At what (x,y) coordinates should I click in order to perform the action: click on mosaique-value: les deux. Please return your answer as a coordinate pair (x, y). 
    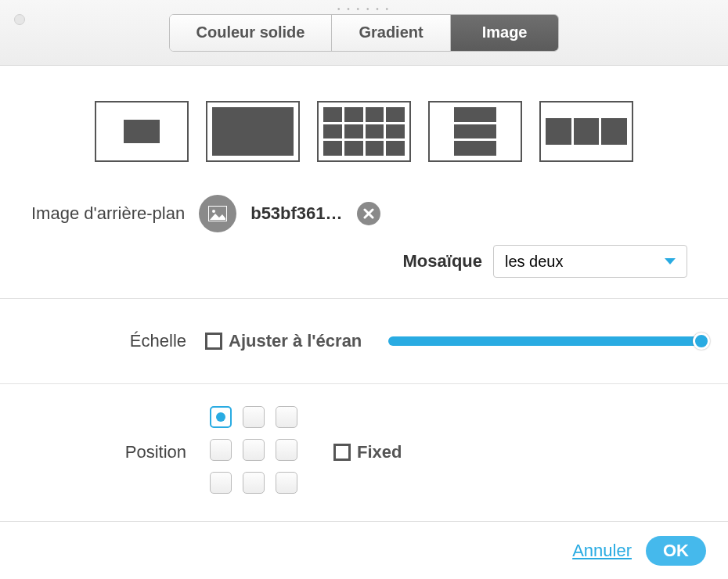
    Looking at the image, I should click on (534, 261).